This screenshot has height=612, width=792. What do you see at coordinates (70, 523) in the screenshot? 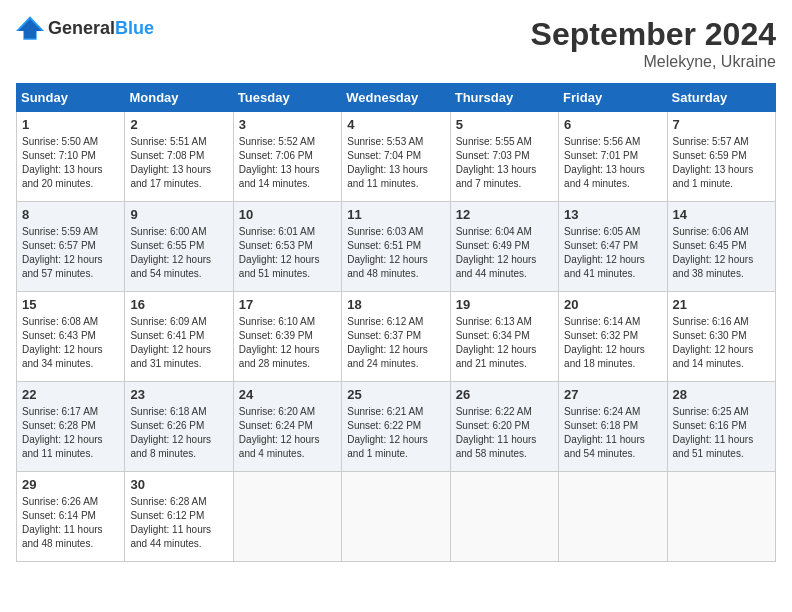
I see `day-info: Sunrise: 6:26 AMSunset: 6:14 PMDaylight:…` at bounding box center [70, 523].